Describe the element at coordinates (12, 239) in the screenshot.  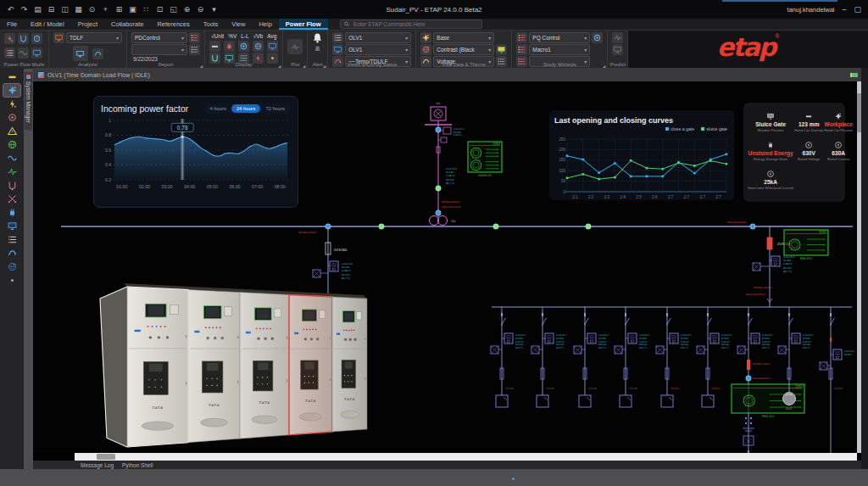
I see `report-manager-icon` at that location.